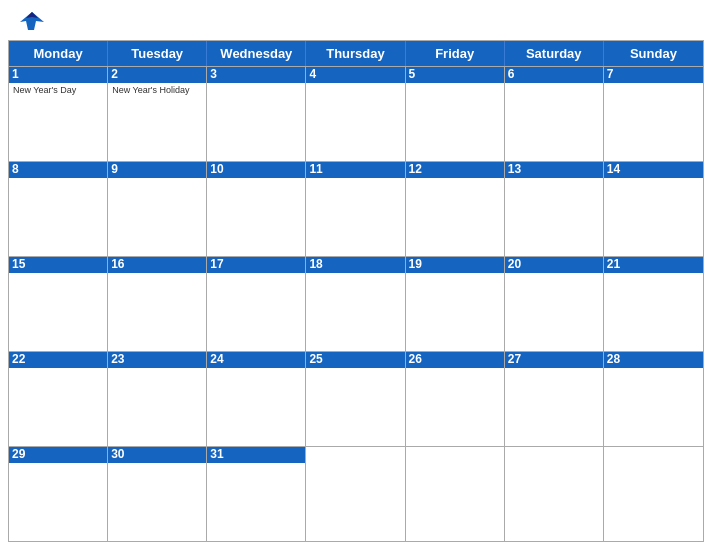  What do you see at coordinates (356, 54) in the screenshot?
I see `day-header-thursday: Thursday` at bounding box center [356, 54].